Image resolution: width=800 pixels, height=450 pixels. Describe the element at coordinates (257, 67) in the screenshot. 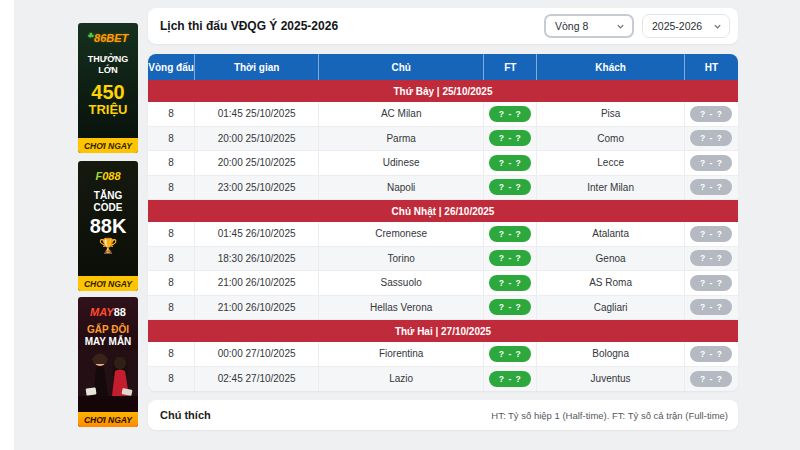

I see `column-header: Thời gian` at that location.